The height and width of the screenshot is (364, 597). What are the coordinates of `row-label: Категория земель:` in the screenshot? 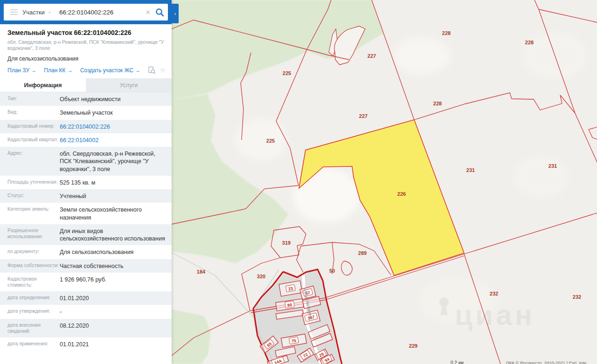 It's located at (30, 213).